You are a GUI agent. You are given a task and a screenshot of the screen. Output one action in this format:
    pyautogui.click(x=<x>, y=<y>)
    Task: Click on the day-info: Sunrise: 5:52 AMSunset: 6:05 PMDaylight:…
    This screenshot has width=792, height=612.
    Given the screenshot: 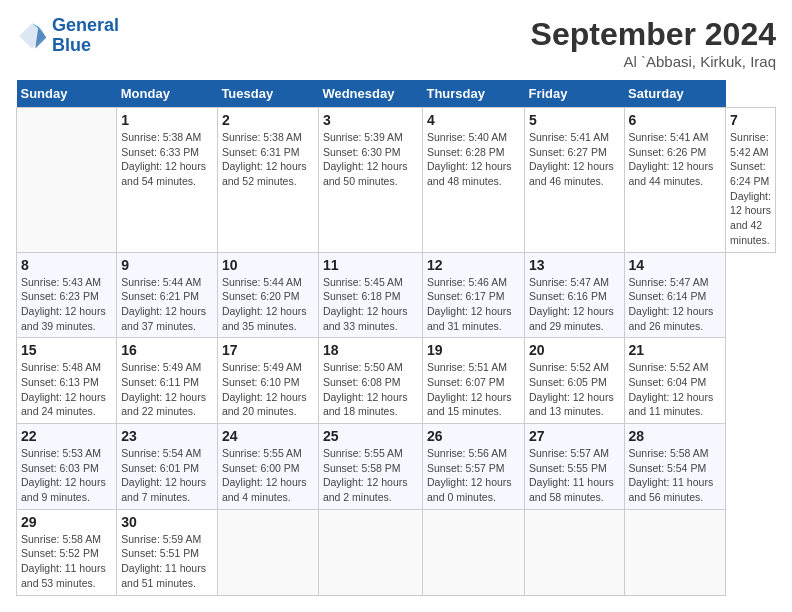 What is the action you would take?
    pyautogui.click(x=574, y=390)
    